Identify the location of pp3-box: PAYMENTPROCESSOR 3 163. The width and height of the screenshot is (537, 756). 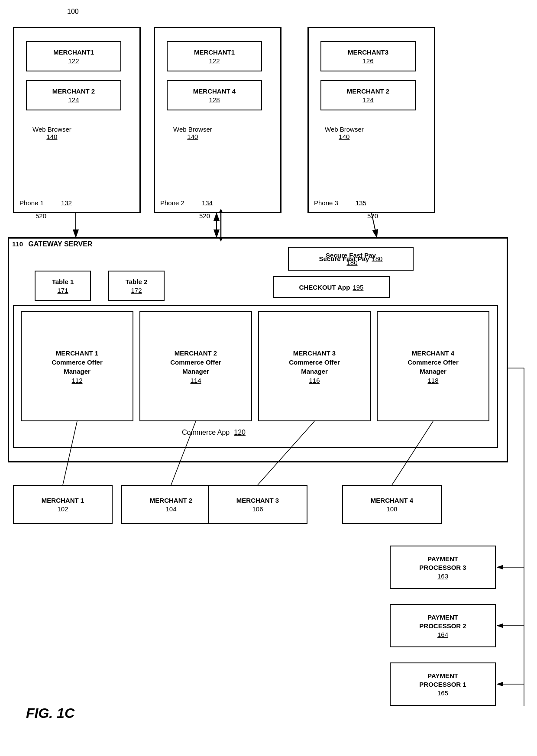
(443, 567).